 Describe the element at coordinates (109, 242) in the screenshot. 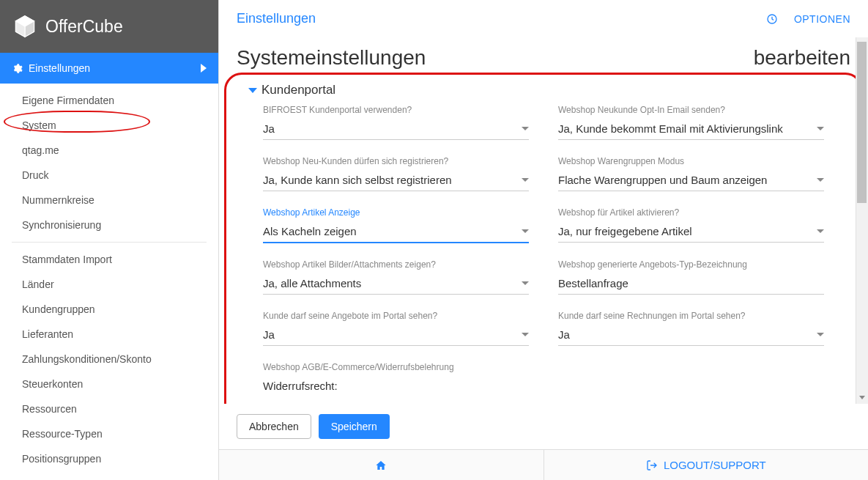

I see `nav-divider` at that location.